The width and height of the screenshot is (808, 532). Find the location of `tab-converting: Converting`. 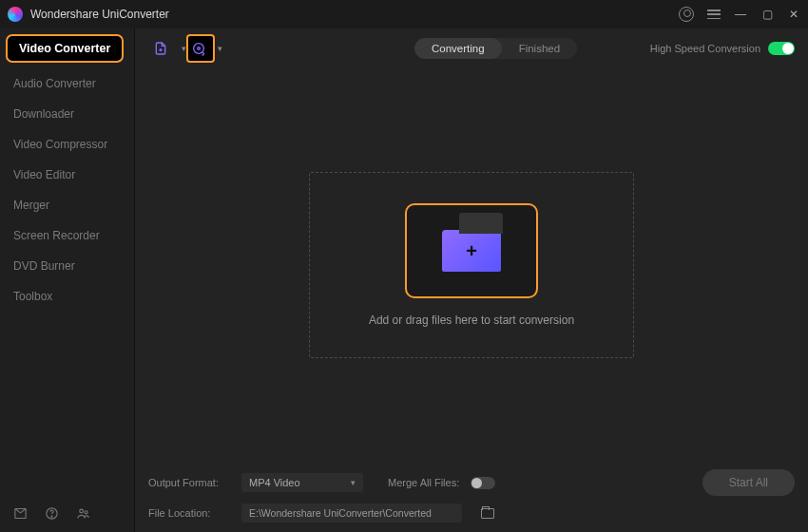

tab-converting: Converting is located at coordinates (458, 48).